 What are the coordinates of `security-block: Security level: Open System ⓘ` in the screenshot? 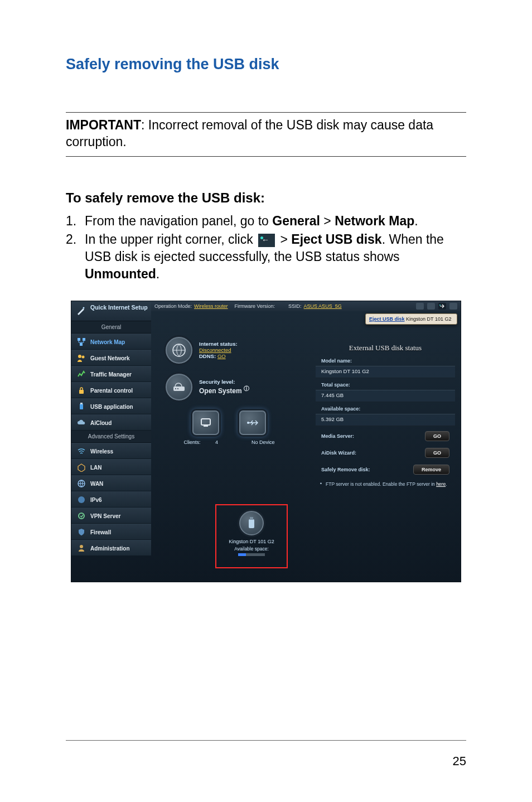 It's located at (229, 387).